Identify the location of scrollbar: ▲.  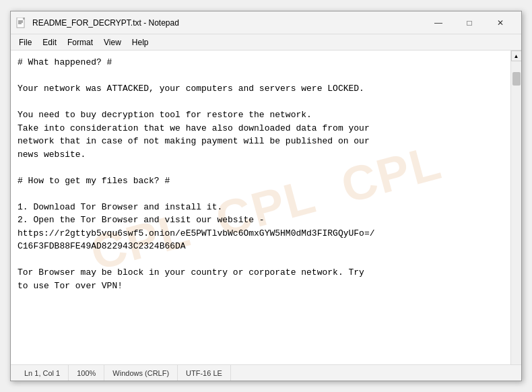
(516, 207).